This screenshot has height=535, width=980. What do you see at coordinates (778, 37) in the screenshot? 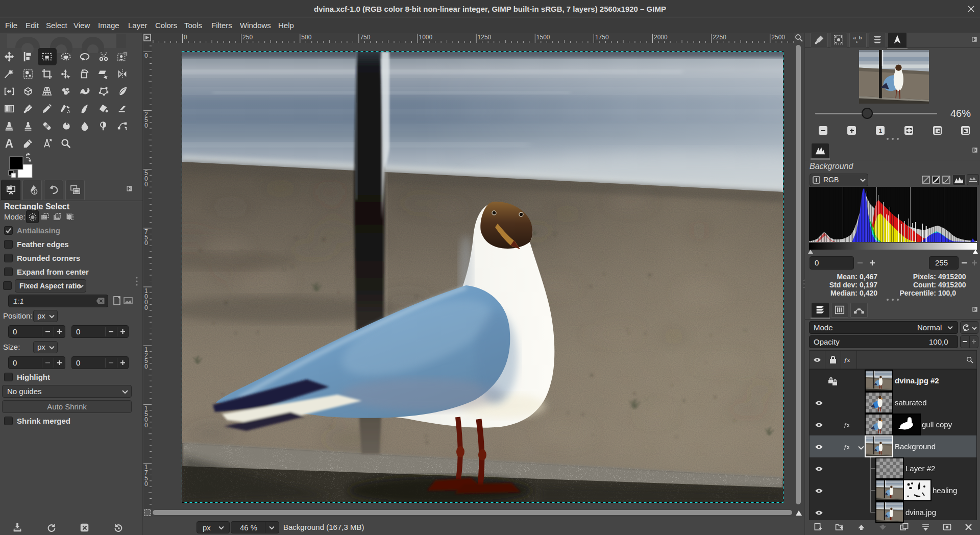
I see `svg-text: 2500` at bounding box center [778, 37].